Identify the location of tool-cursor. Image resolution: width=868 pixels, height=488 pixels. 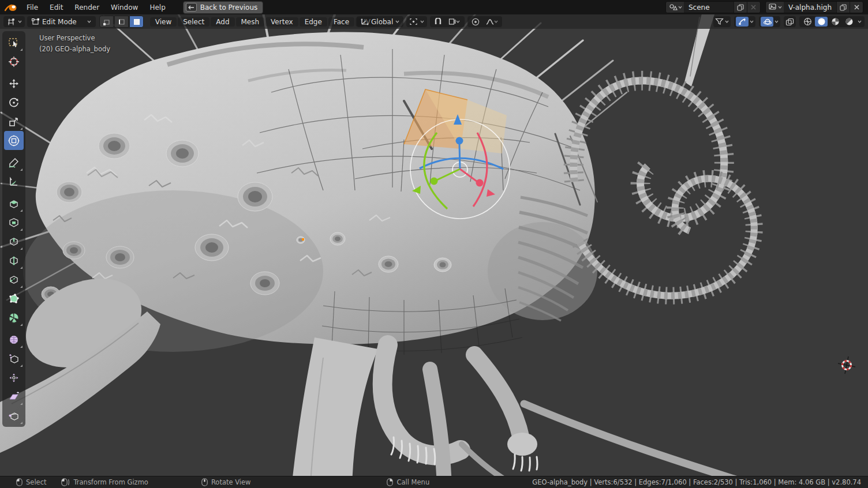
(14, 61).